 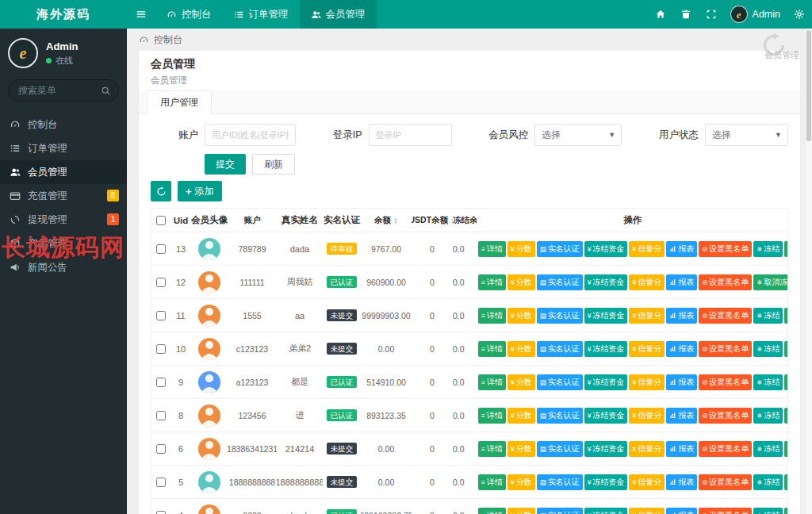 What do you see at coordinates (63, 125) in the screenshot?
I see `sidebar-item-console: 控制台` at bounding box center [63, 125].